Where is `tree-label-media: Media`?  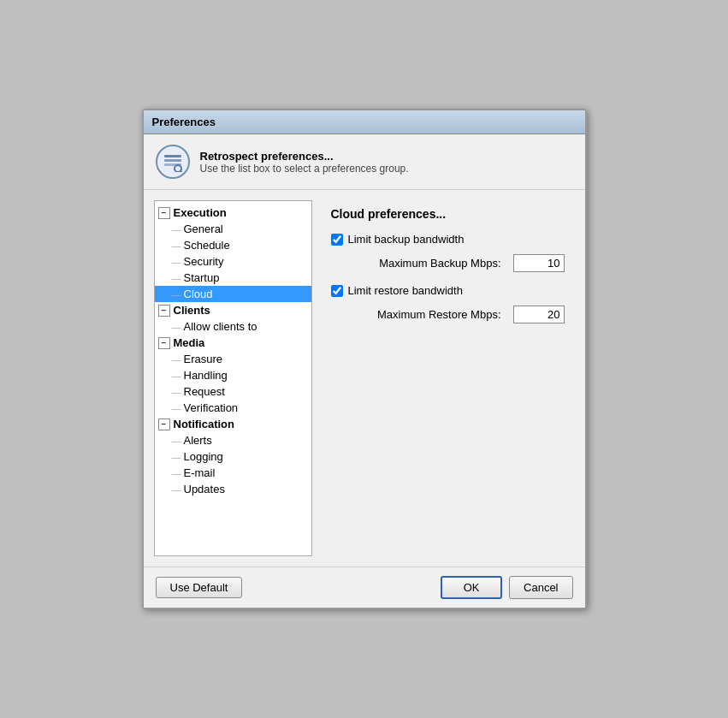
tree-label-media: Media is located at coordinates (190, 342).